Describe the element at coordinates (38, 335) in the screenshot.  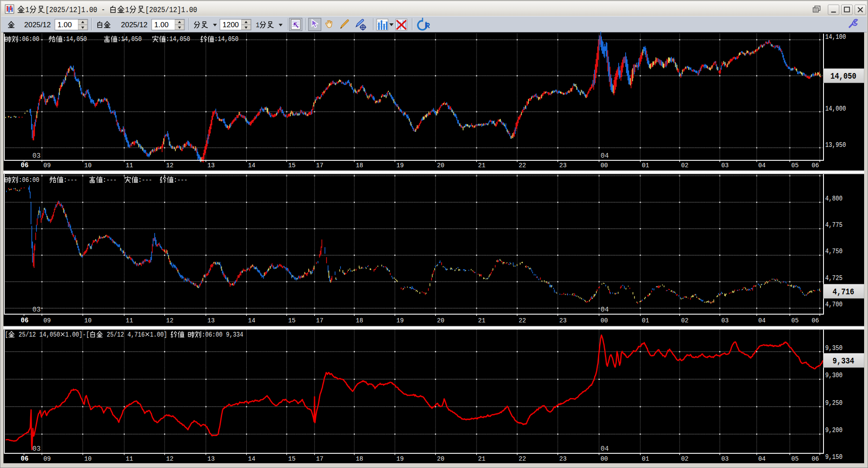
I see `svg-text: 25/12 14,050` at that location.